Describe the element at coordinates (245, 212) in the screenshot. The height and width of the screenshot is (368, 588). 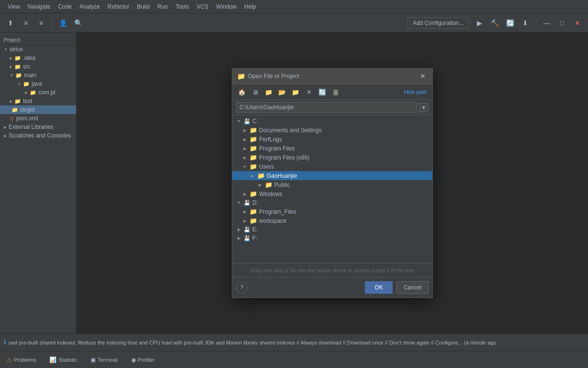
I see `dpf-chevron: ▶` at that location.